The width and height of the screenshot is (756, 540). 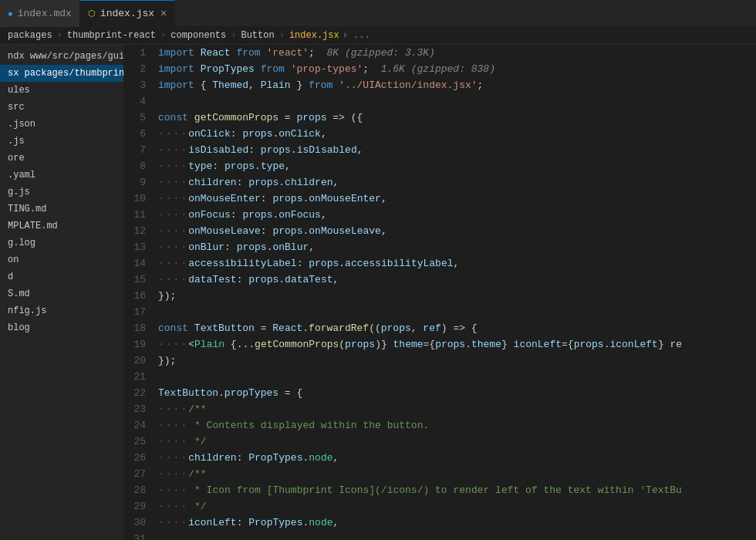 What do you see at coordinates (290, 247) in the screenshot?
I see `token-prop: onBlur` at bounding box center [290, 247].